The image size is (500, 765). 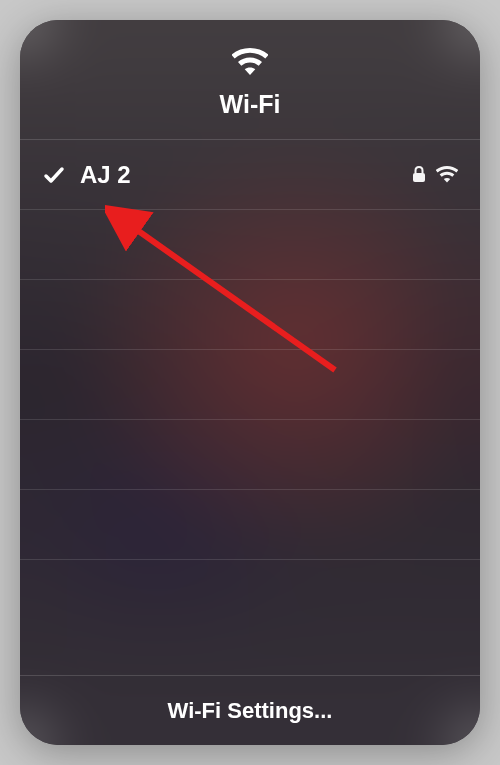 I want to click on panel-header: Wi-Fi, so click(x=250, y=80).